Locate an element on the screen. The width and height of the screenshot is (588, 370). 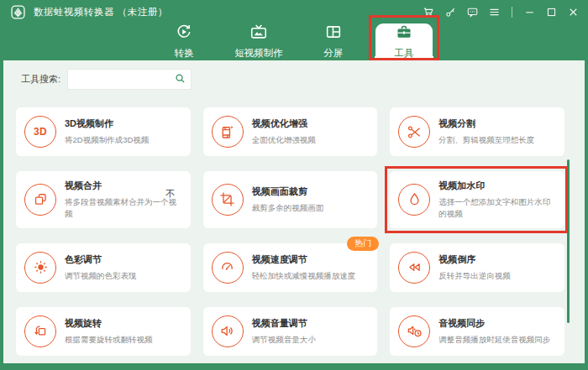
crop-icon is located at coordinates (228, 200).